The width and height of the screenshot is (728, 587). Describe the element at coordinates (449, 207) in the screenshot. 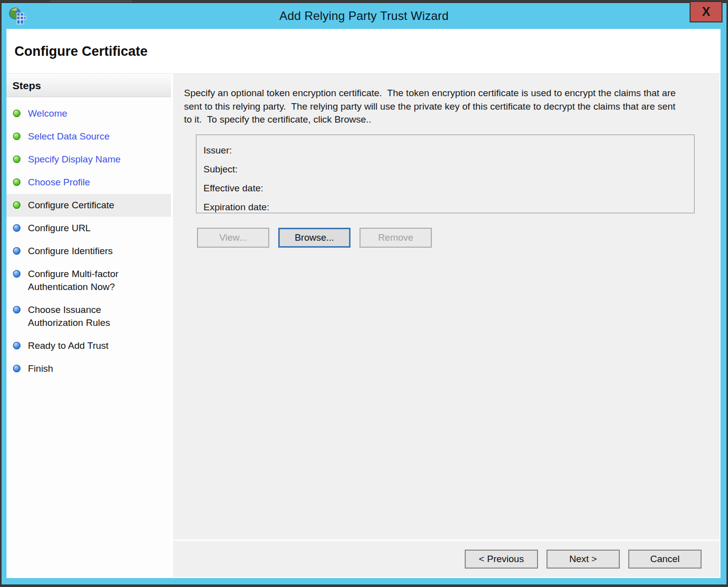

I see `certificate-field-label: Expiration date:` at that location.